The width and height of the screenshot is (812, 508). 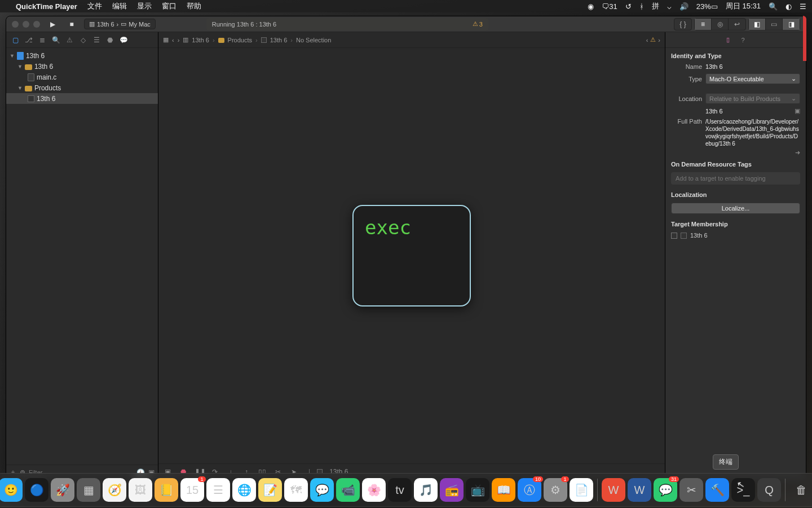 I want to click on dock-app-quicktime: Q, so click(x=769, y=490).